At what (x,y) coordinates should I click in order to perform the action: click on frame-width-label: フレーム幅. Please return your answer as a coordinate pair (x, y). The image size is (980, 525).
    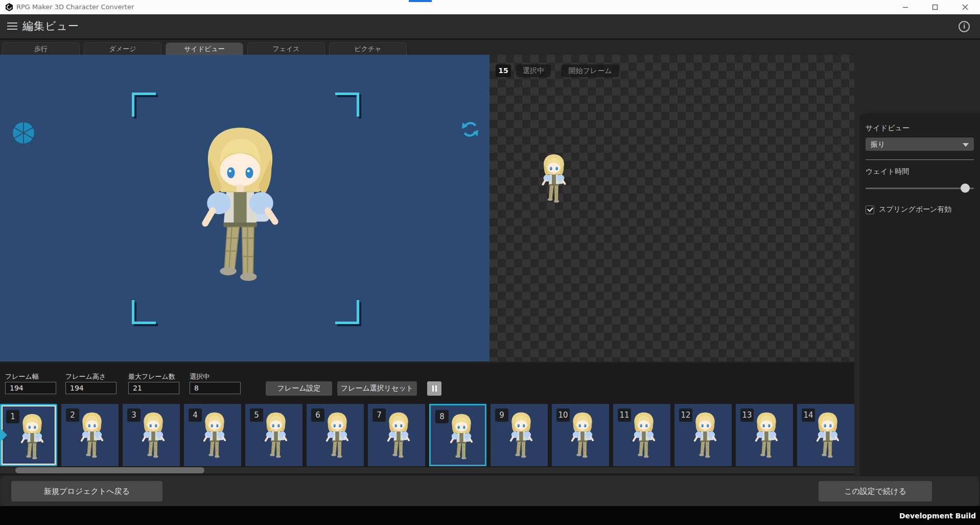
    Looking at the image, I should click on (22, 377).